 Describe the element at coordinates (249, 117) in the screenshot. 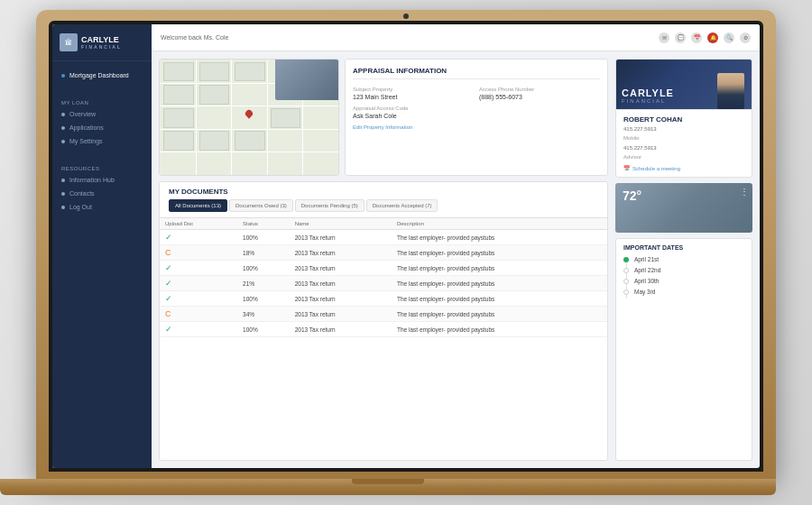

I see `map-container` at that location.